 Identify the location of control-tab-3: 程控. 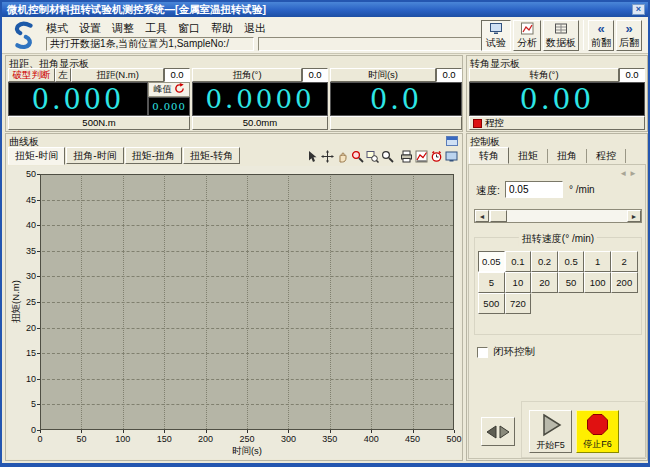
(606, 156).